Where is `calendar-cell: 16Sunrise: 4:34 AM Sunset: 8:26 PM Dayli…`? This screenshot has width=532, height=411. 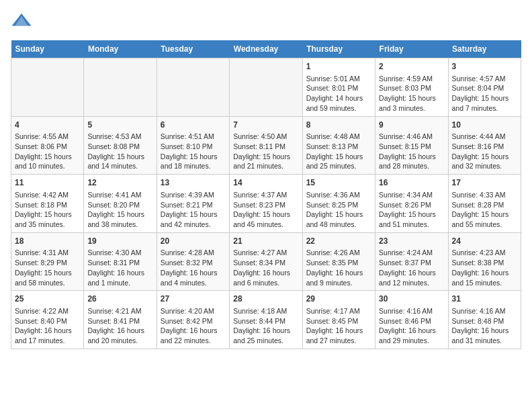
calendar-cell: 16Sunrise: 4:34 AM Sunset: 8:26 PM Dayli… is located at coordinates (412, 204).